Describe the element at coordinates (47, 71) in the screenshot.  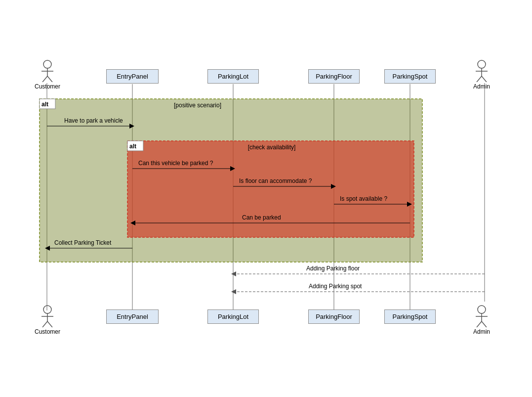
I see `customer-top-icon` at that location.